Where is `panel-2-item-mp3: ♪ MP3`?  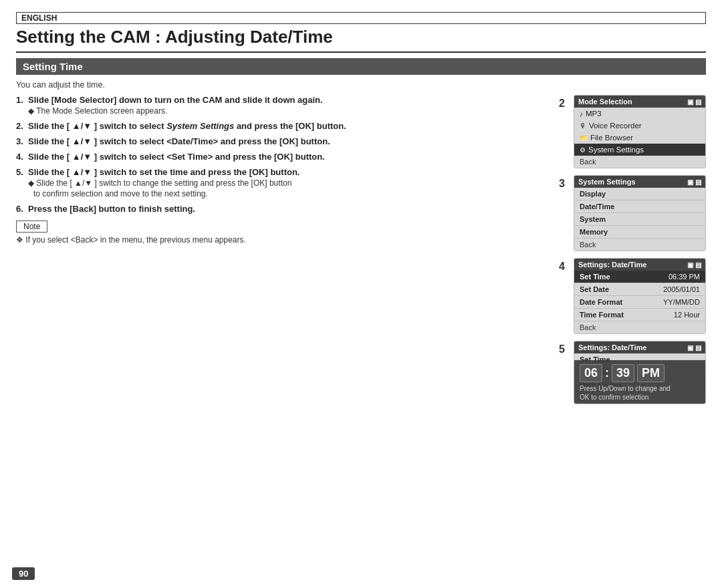
panel-2-item-mp3: ♪ MP3 is located at coordinates (640, 114).